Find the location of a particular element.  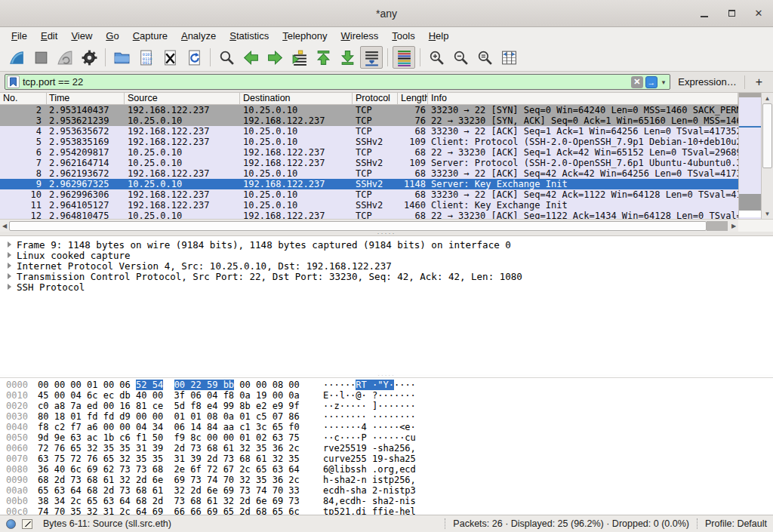

menu-edit: Edit is located at coordinates (49, 36).